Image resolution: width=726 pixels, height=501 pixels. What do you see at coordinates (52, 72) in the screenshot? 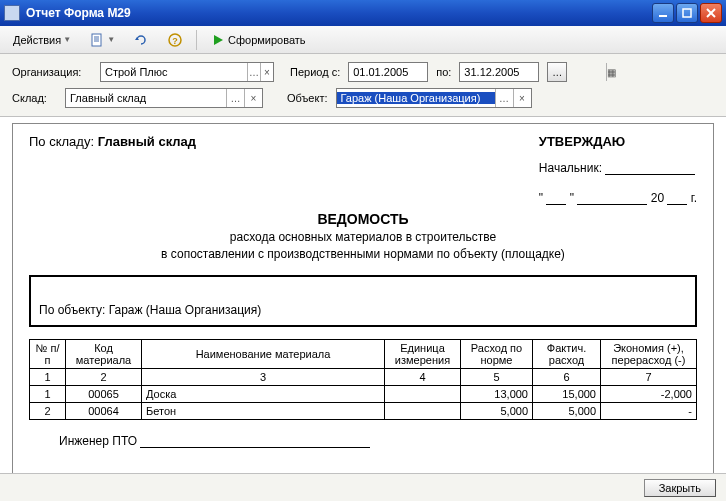
I see `org-label: Организация:` at bounding box center [52, 72].